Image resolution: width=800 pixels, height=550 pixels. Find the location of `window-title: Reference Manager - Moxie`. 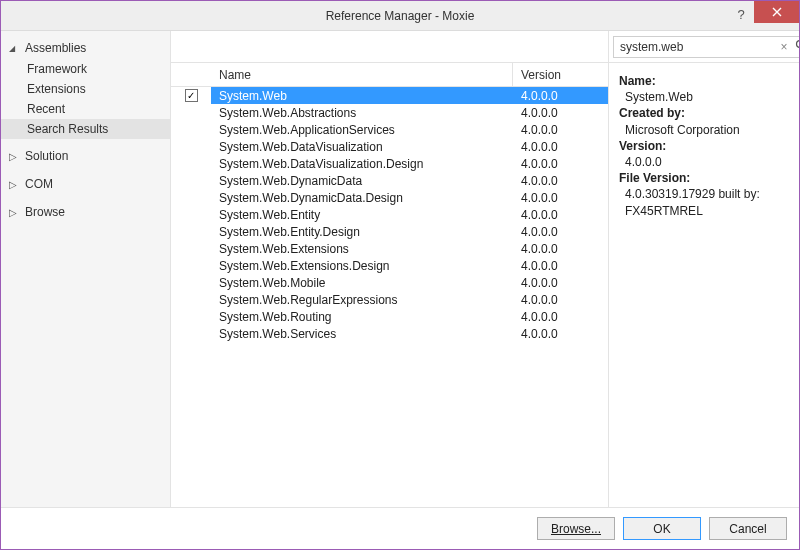

window-title: Reference Manager - Moxie is located at coordinates (400, 16).